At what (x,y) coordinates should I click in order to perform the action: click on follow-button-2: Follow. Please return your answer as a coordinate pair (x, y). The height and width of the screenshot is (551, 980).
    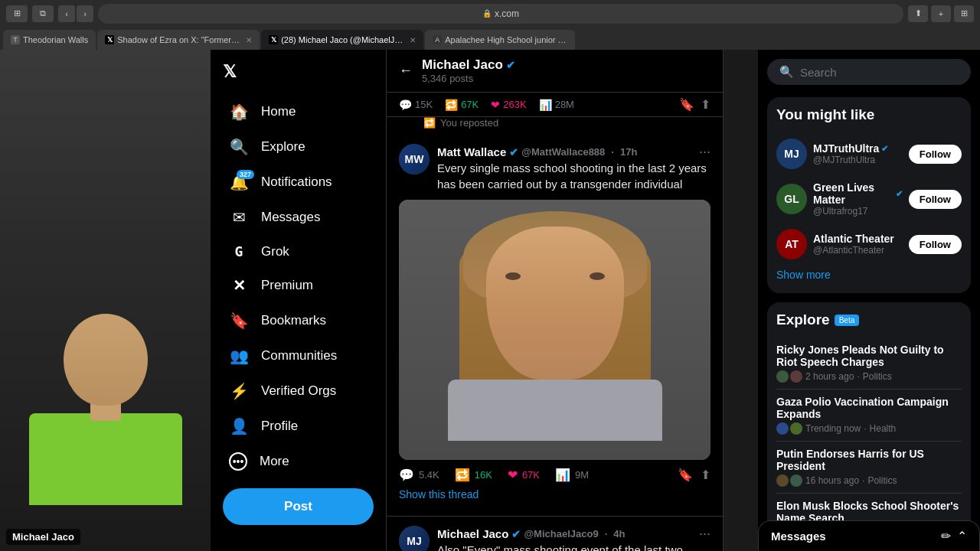
    Looking at the image, I should click on (936, 245).